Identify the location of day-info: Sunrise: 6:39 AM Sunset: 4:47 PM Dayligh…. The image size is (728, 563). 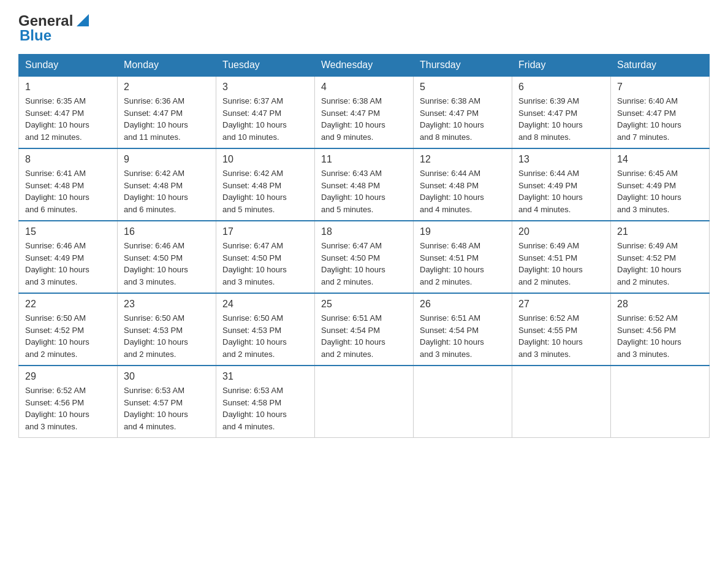
(561, 119).